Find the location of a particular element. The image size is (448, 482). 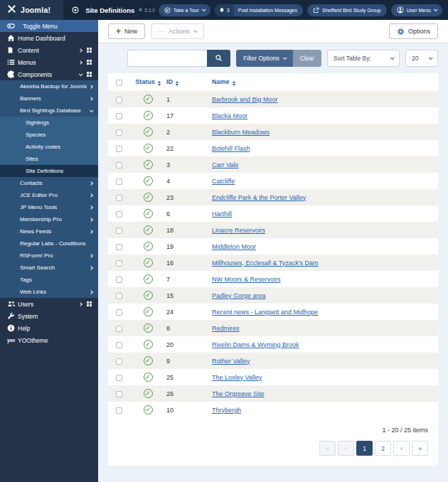

row-name-link: Thrybergh is located at coordinates (226, 410).